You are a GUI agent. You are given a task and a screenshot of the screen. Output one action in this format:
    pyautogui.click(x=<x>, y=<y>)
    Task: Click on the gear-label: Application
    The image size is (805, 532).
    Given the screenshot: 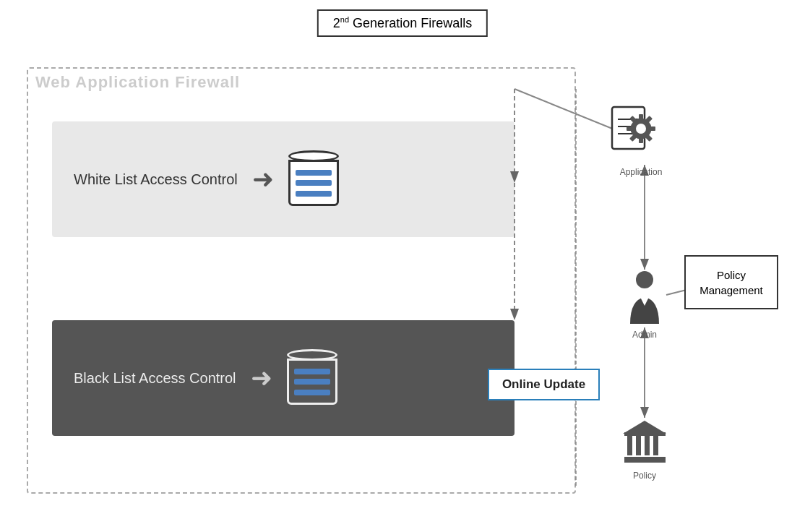 What is the action you would take?
    pyautogui.click(x=641, y=172)
    